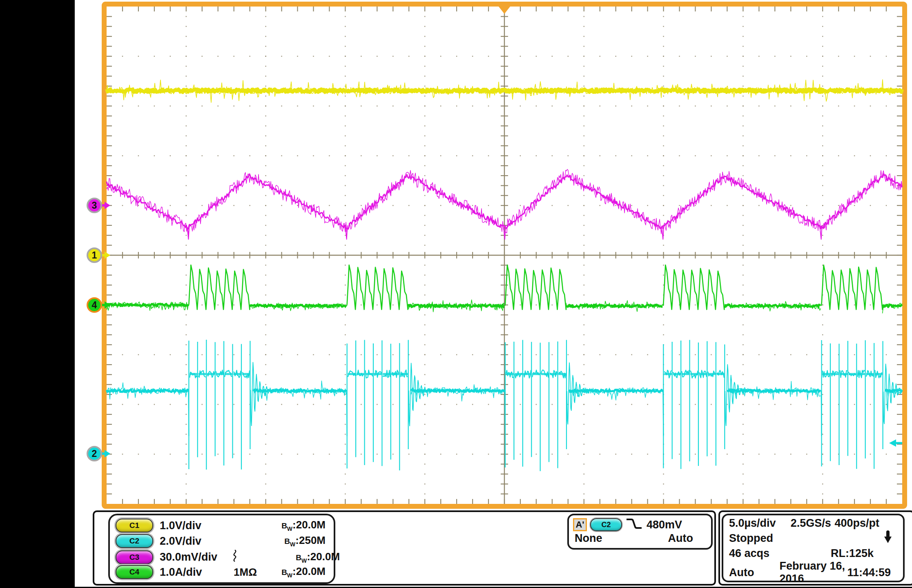 Image resolution: width=912 pixels, height=588 pixels. Describe the element at coordinates (230, 557) in the screenshot. I see `ac-coupling-icon` at that location.